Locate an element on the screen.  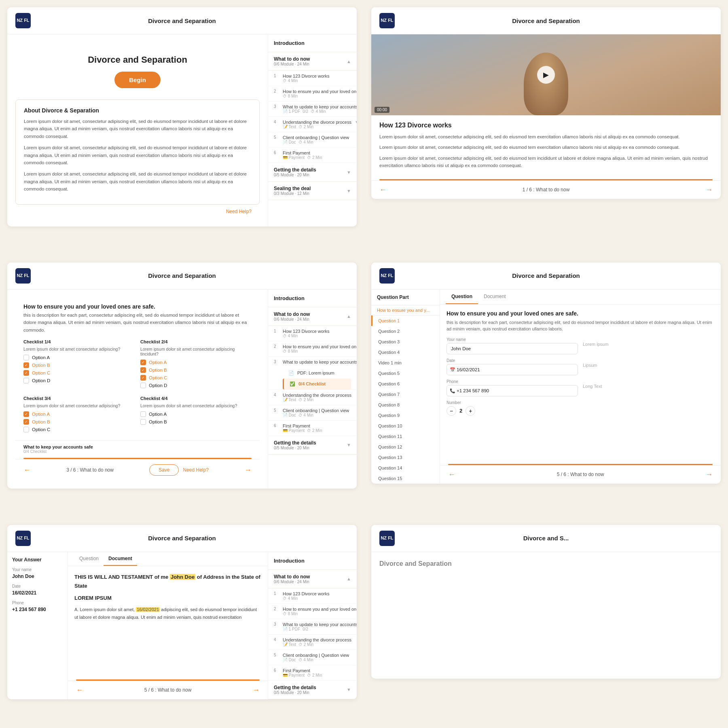
question-sidebar-item-8: Question 8 is located at coordinates (405, 405).